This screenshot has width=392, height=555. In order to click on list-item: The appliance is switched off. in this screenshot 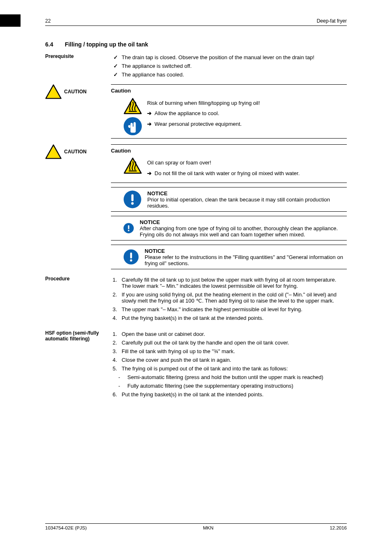, I will do `click(229, 66)`.